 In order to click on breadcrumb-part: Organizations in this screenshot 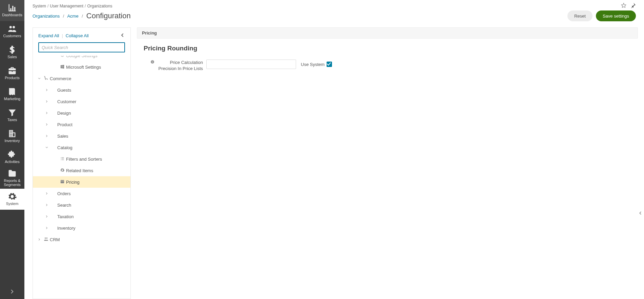, I will do `click(100, 6)`.